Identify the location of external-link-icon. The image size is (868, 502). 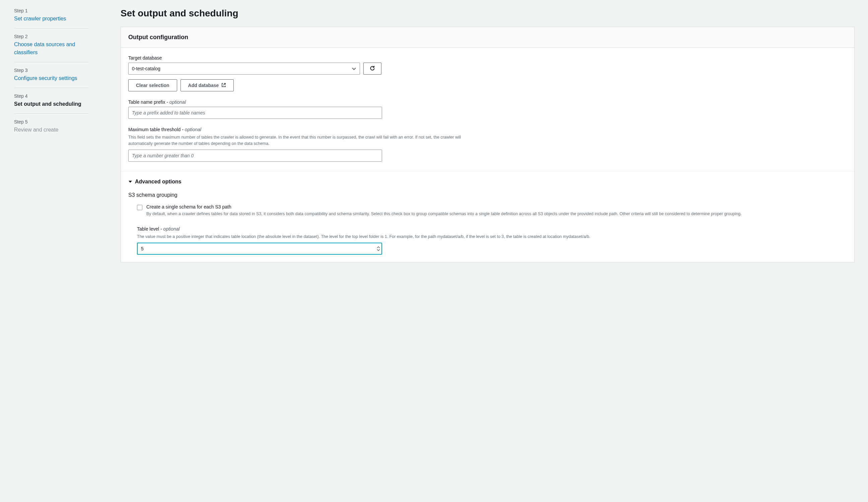
(224, 85).